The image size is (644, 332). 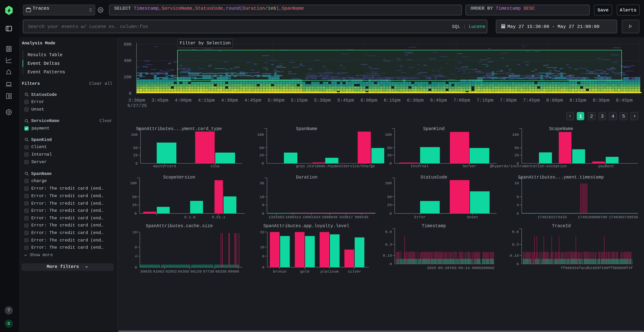 I want to click on svg-text: 7:30pm, so click(x=508, y=100).